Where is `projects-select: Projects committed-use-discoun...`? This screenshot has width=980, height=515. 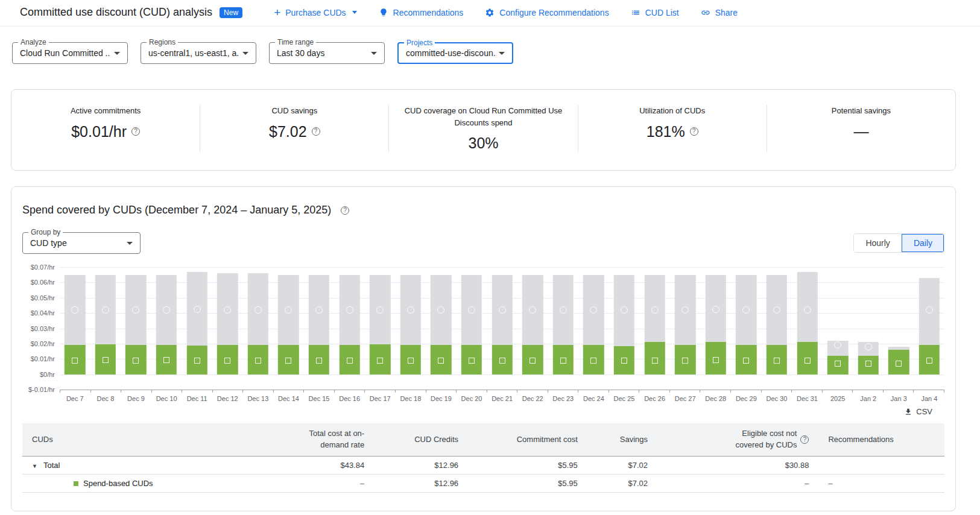
projects-select: Projects committed-use-discoun... is located at coordinates (455, 53).